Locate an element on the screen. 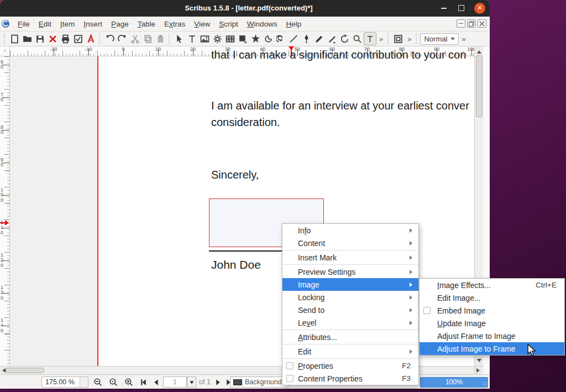  export-pdf-icon is located at coordinates (91, 39).